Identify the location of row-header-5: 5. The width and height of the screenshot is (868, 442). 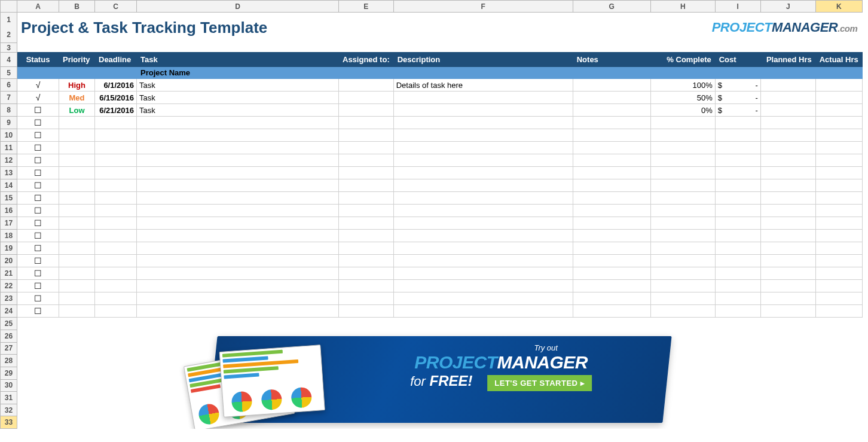
(9, 73).